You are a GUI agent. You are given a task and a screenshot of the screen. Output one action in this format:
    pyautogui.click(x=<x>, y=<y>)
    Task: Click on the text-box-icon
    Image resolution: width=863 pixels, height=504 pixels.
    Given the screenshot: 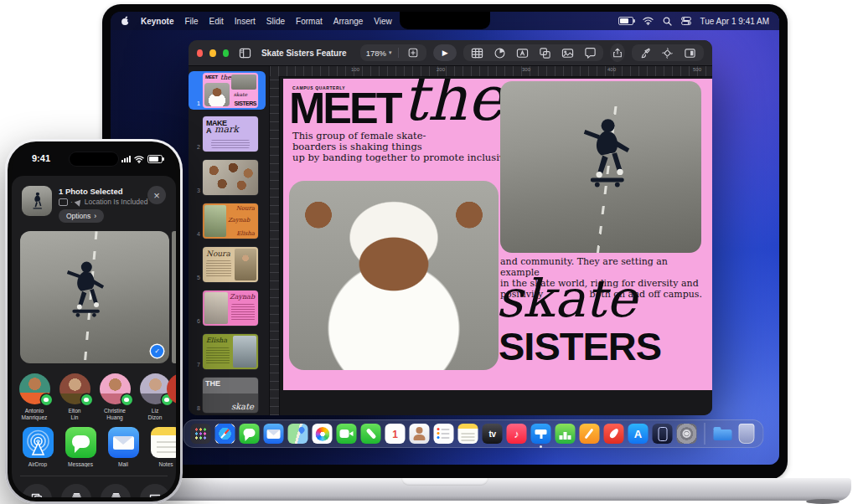 What is the action you would take?
    pyautogui.click(x=522, y=53)
    